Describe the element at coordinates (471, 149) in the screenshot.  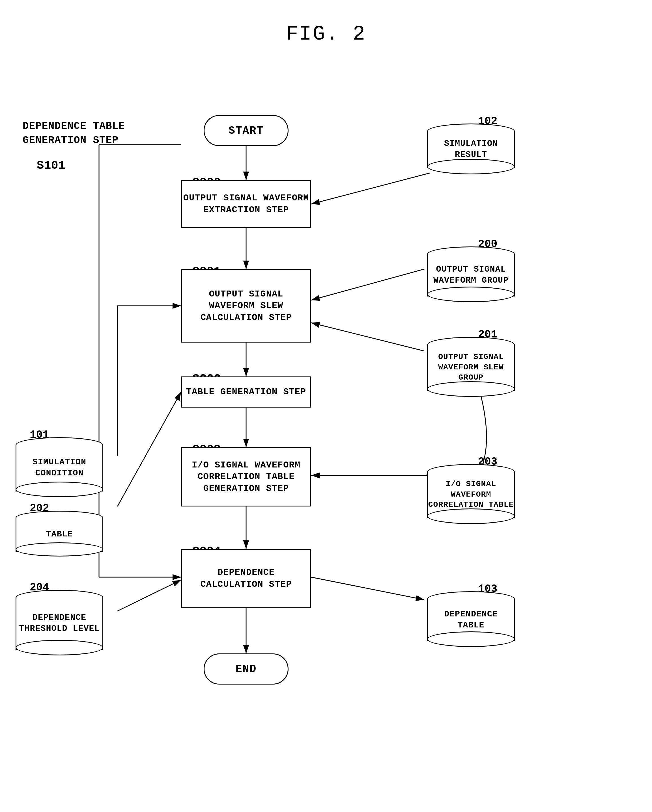
I see `cylinder-102: SIMULATION RESULT` at that location.